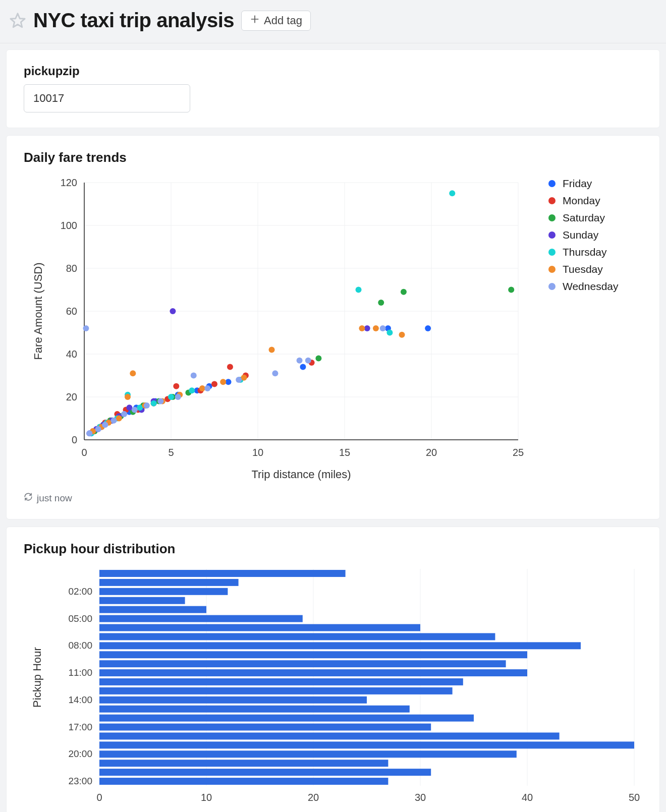 The height and width of the screenshot is (812, 666). What do you see at coordinates (333, 89) in the screenshot?
I see `parameter-card: pickupzip` at bounding box center [333, 89].